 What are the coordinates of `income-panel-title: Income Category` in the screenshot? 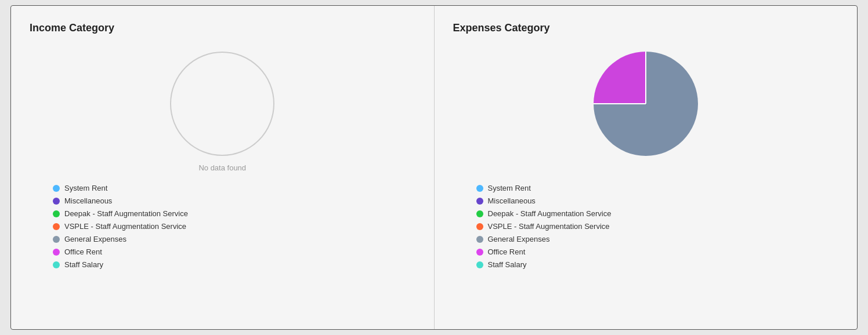 It's located at (223, 28).